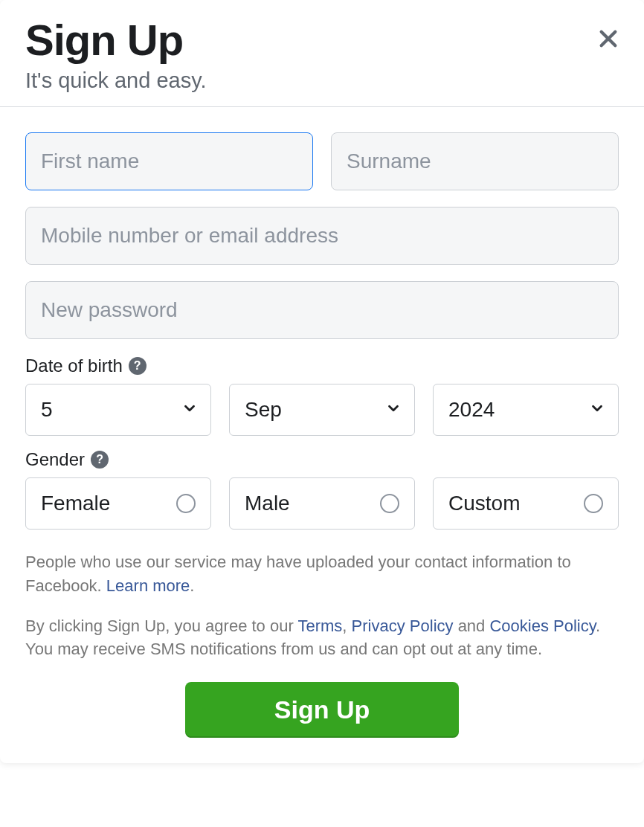  I want to click on first-name-input, so click(170, 161).